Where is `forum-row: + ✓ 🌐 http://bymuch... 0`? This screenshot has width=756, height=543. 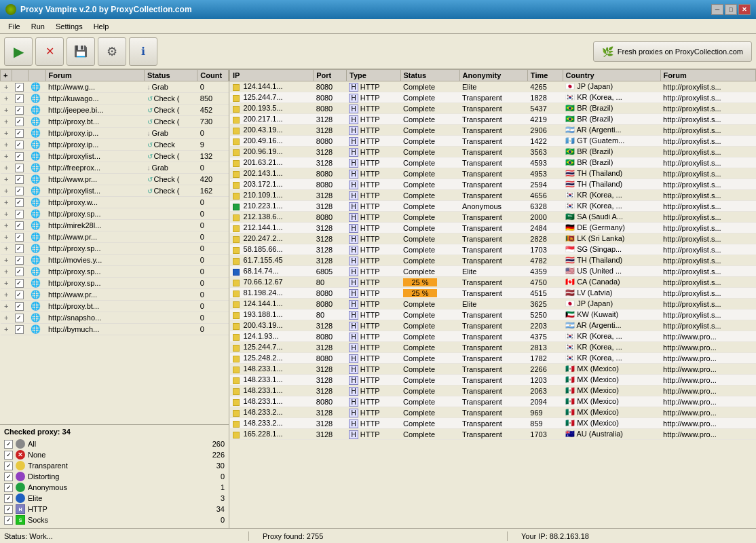 forum-row: + ✓ 🌐 http://bymuch... 0 is located at coordinates (115, 330).